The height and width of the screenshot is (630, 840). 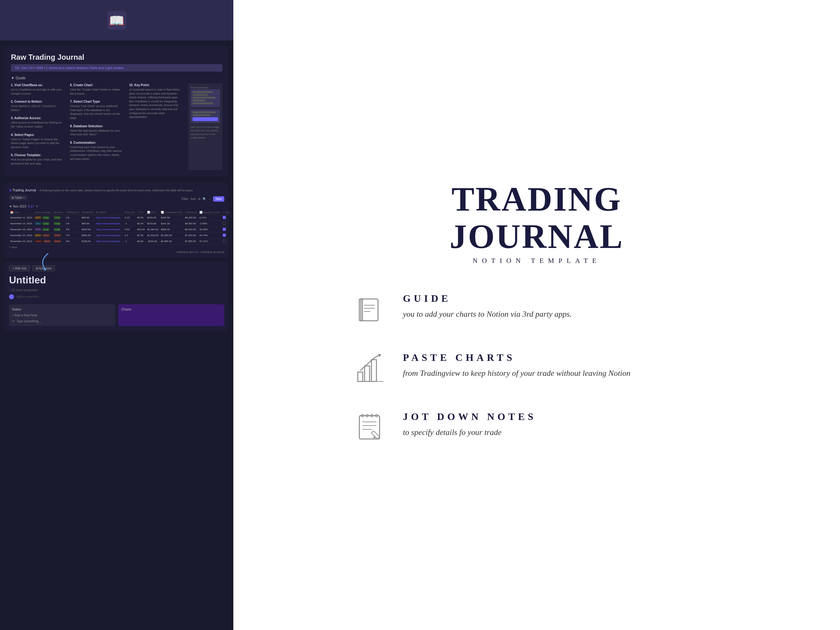 I want to click on comment-avatar, so click(x=11, y=297).